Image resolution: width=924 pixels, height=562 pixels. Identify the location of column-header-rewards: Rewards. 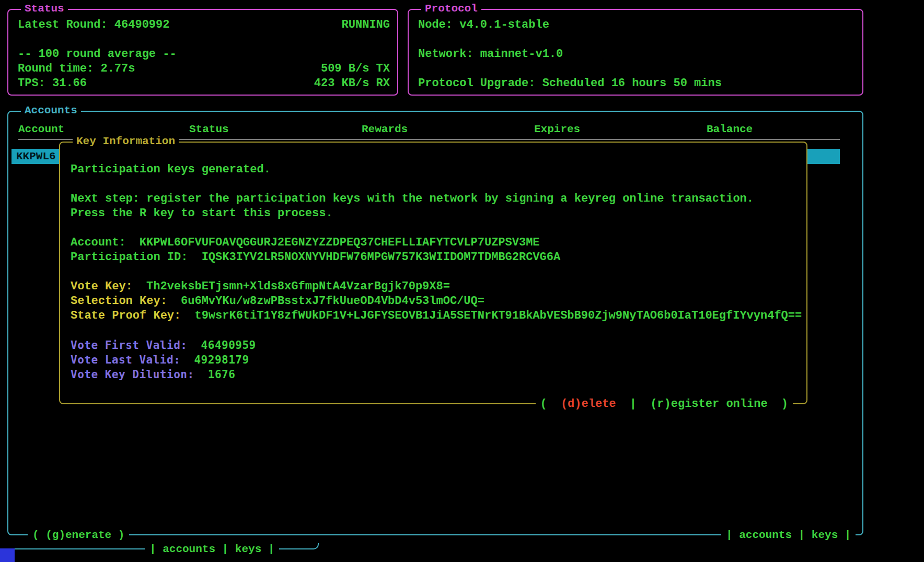
(385, 130).